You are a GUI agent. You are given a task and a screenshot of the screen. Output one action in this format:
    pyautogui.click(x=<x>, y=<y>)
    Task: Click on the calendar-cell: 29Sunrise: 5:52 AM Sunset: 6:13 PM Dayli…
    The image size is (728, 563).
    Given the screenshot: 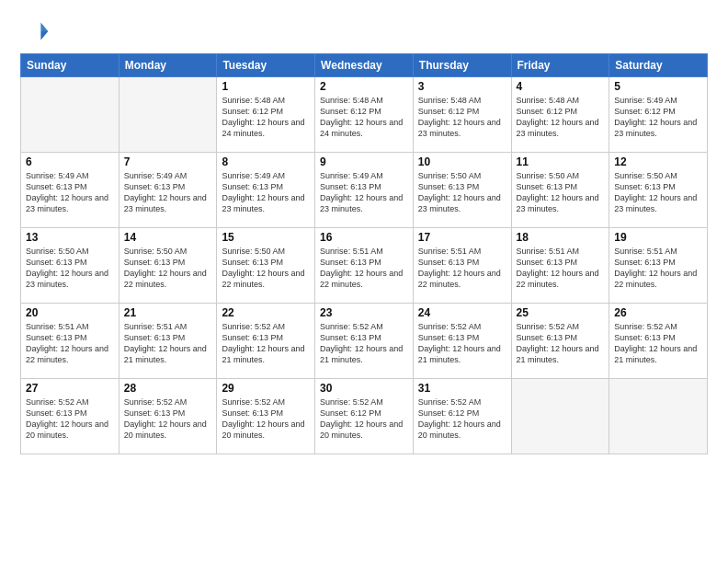 What is the action you would take?
    pyautogui.click(x=267, y=417)
    